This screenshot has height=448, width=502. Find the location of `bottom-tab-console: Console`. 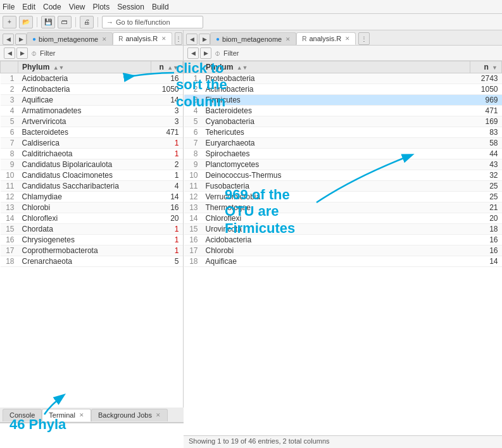

bottom-tab-console: Console is located at coordinates (22, 415).